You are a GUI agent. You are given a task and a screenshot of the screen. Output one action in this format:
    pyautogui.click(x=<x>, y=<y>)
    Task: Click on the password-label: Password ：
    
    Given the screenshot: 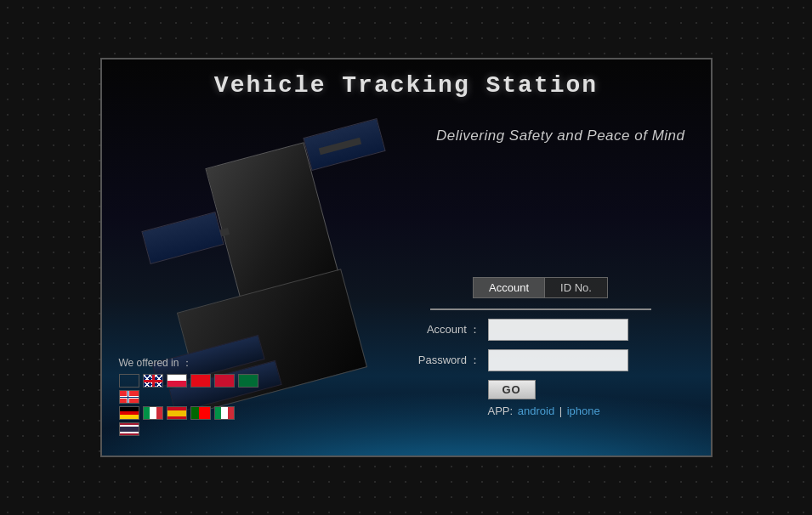 What is the action you would take?
    pyautogui.click(x=439, y=360)
    